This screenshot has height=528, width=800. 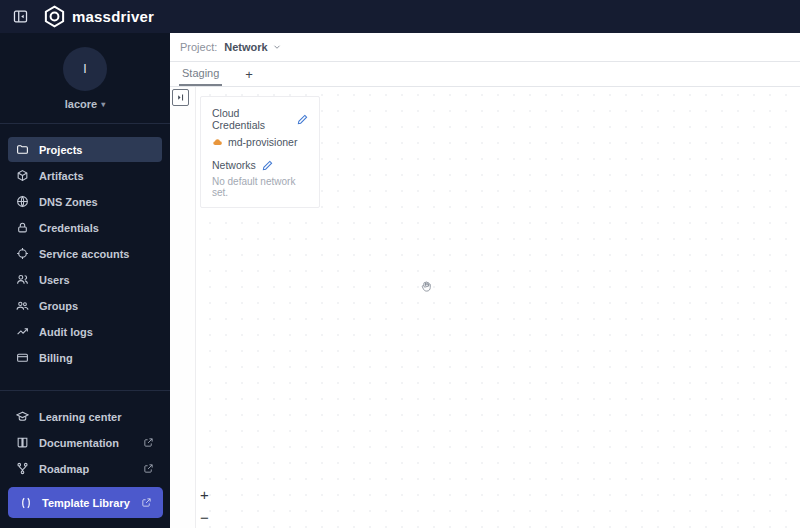 I want to click on credential-value-row: md-provisioner, so click(x=260, y=142).